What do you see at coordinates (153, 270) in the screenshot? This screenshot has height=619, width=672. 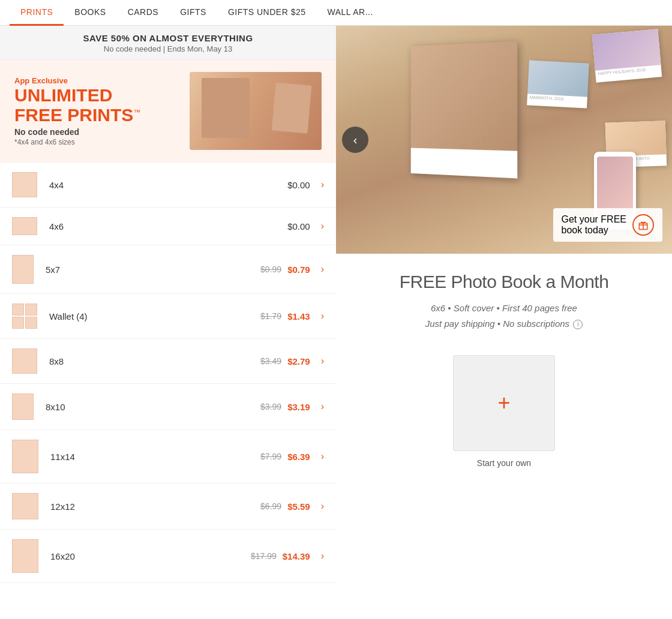 I see `print-name-5x7: 5x7` at bounding box center [153, 270].